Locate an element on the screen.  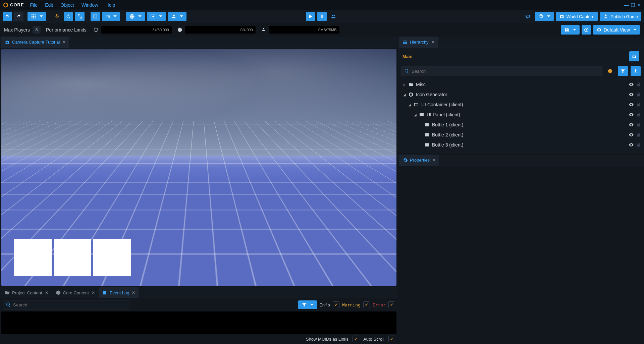
minimize-icon: — is located at coordinates (627, 5).